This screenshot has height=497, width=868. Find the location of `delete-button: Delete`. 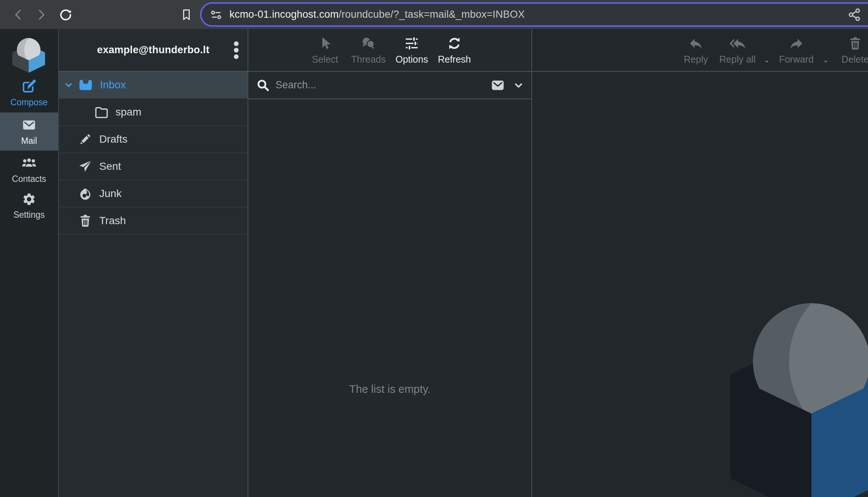

delete-button: Delete is located at coordinates (852, 50).